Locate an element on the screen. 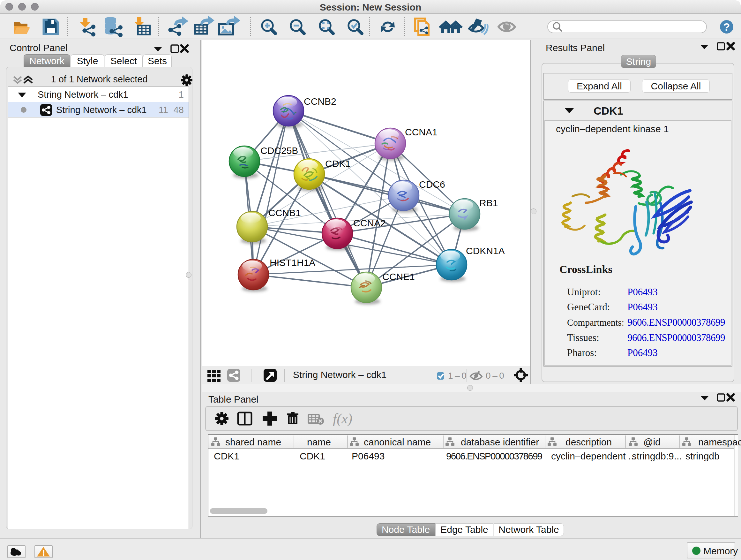 This screenshot has height=560, width=741. svg-text: HIST1H1A is located at coordinates (292, 263).